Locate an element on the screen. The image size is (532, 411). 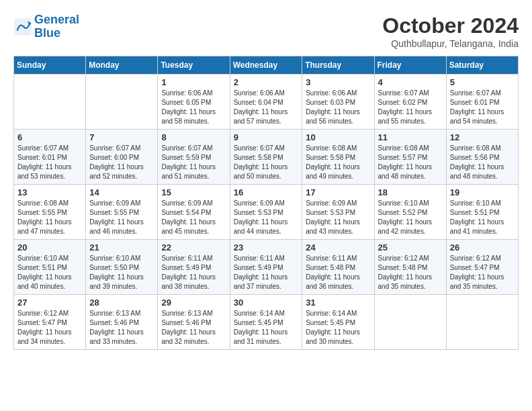
calendar-cell: 11 Sunrise: 6:08 AMSunset: 5:57 PMDaylig… is located at coordinates (410, 157).